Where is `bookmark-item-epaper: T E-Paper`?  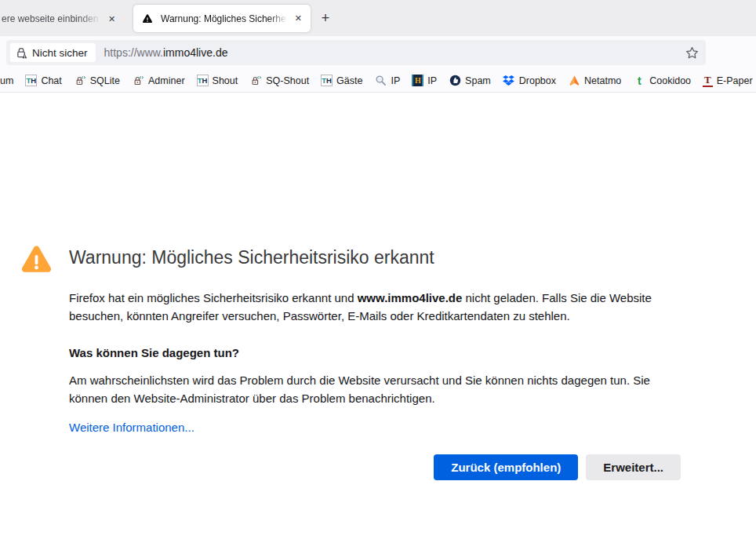 bookmark-item-epaper: T E-Paper is located at coordinates (728, 81).